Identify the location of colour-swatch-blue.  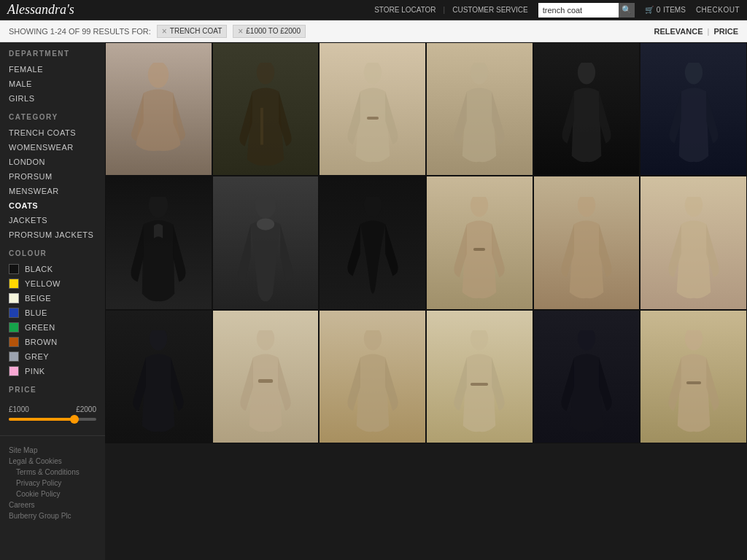
(14, 313).